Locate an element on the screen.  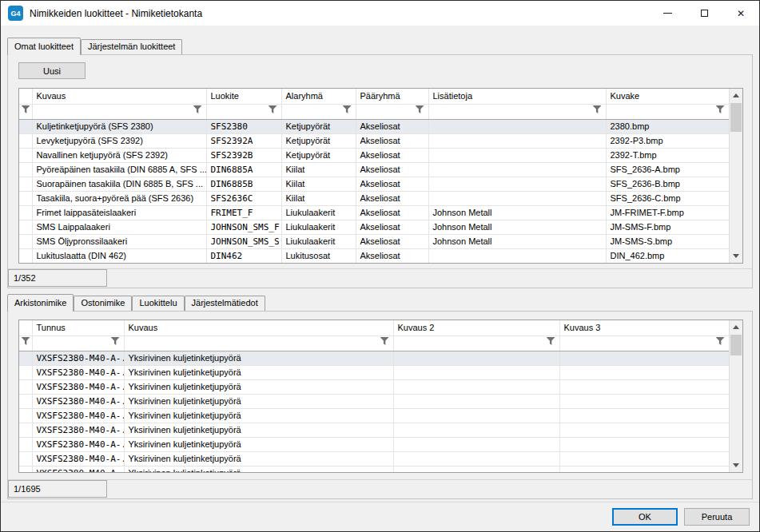
grid-cell: SFS2392B is located at coordinates (244, 155).